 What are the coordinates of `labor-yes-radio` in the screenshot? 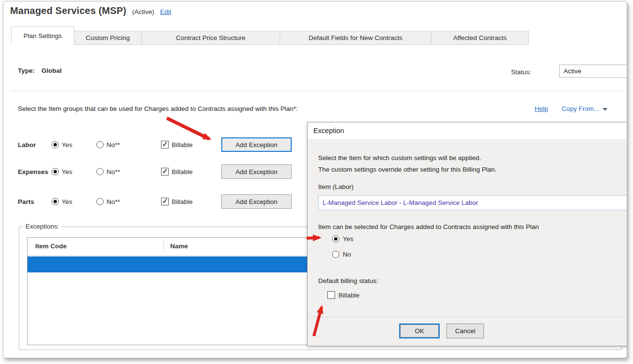 It's located at (55, 145).